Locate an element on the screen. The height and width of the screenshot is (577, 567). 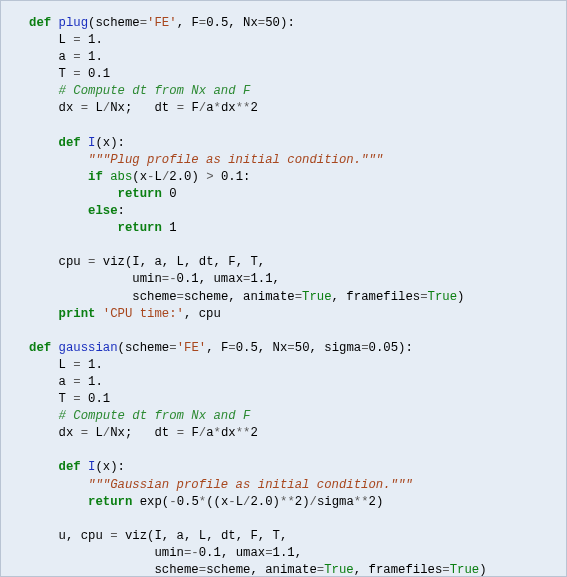
op: > is located at coordinates (210, 177).